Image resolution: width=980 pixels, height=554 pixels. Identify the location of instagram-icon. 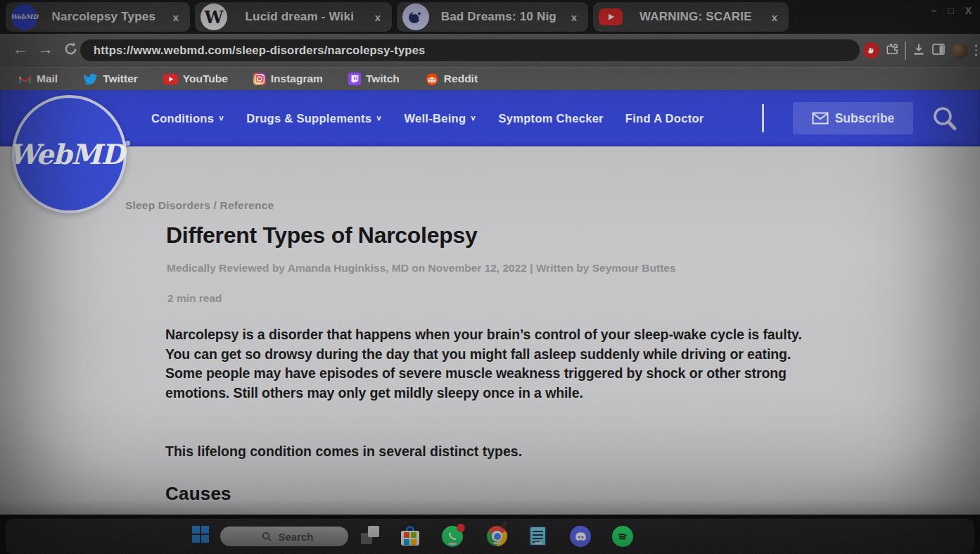
(260, 79).